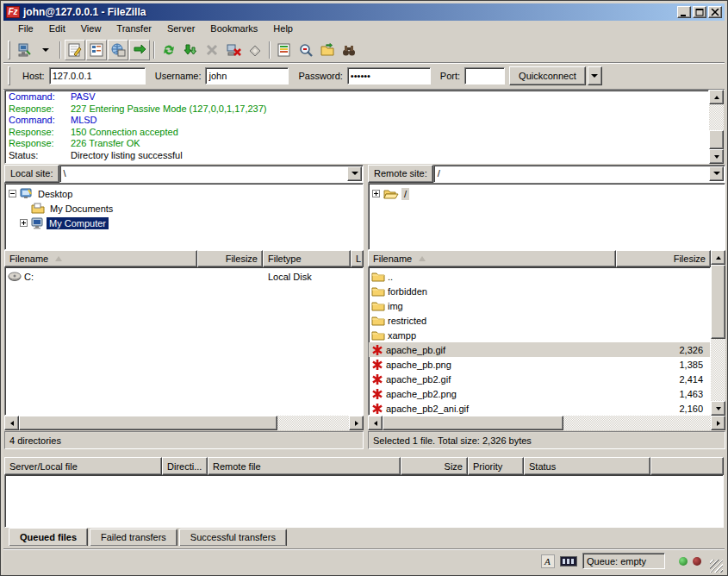  What do you see at coordinates (539, 276) in the screenshot?
I see `folder-row: ..` at bounding box center [539, 276].